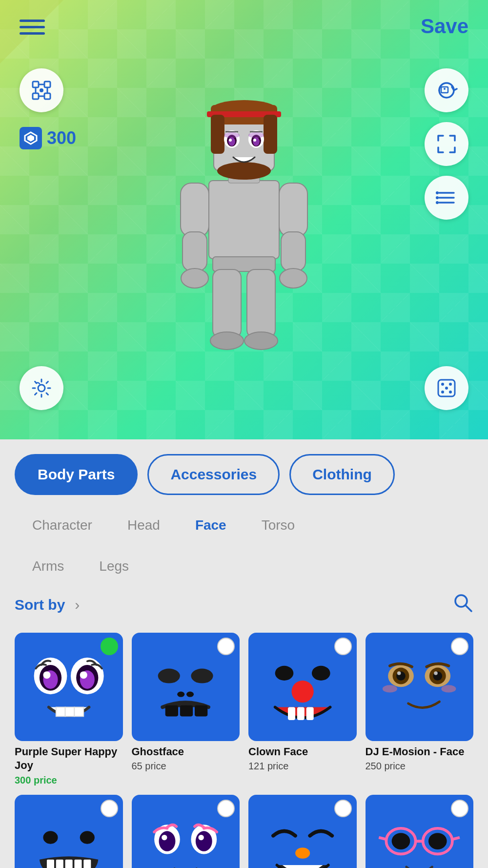 The width and height of the screenshot is (488, 868). What do you see at coordinates (447, 144) in the screenshot?
I see `right-buttons` at bounding box center [447, 144].